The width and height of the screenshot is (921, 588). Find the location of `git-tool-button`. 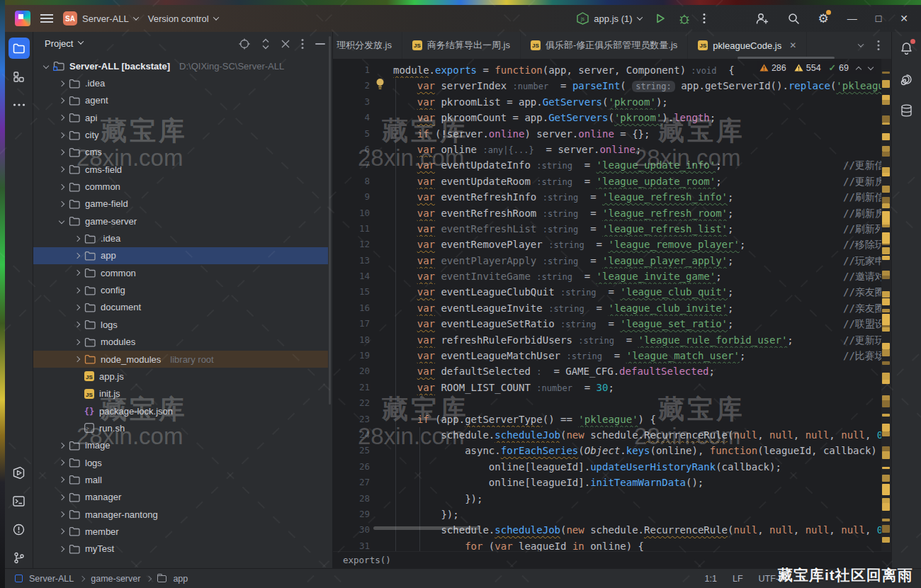

git-tool-button is located at coordinates (19, 558).